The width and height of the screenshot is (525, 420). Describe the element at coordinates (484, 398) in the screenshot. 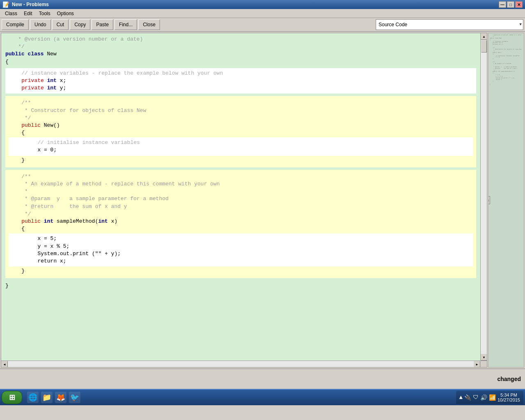

I see `volume-icon: 🔊` at that location.